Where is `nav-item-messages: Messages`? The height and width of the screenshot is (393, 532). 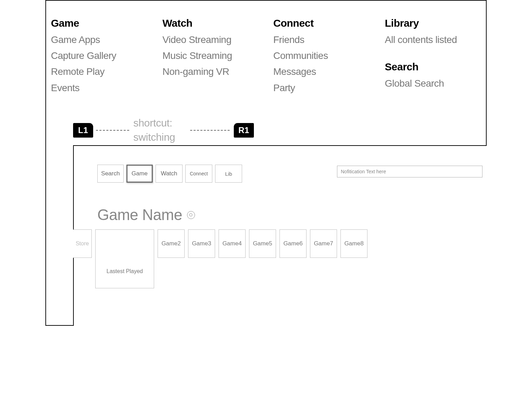
nav-item-messages: Messages is located at coordinates (329, 72).